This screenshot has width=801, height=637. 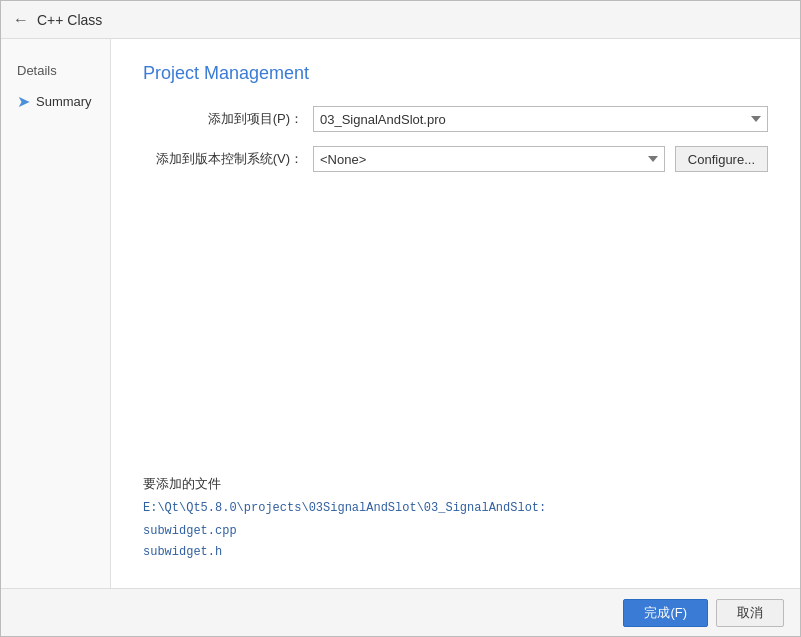 What do you see at coordinates (223, 159) in the screenshot?
I see `vcs-label: 添加到版本控制系统(V)：` at bounding box center [223, 159].